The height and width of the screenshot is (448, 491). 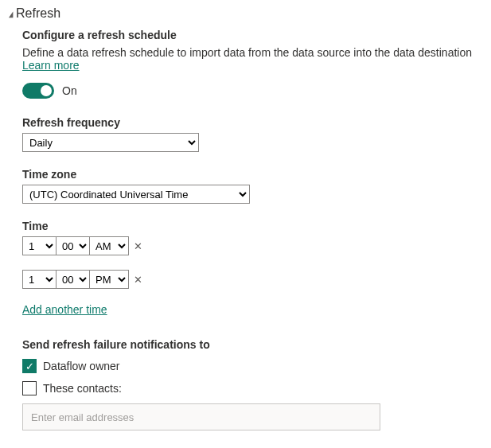 What do you see at coordinates (136, 194) in the screenshot?
I see `timezone-select: (UTC) Coordinated Universal Time` at bounding box center [136, 194].